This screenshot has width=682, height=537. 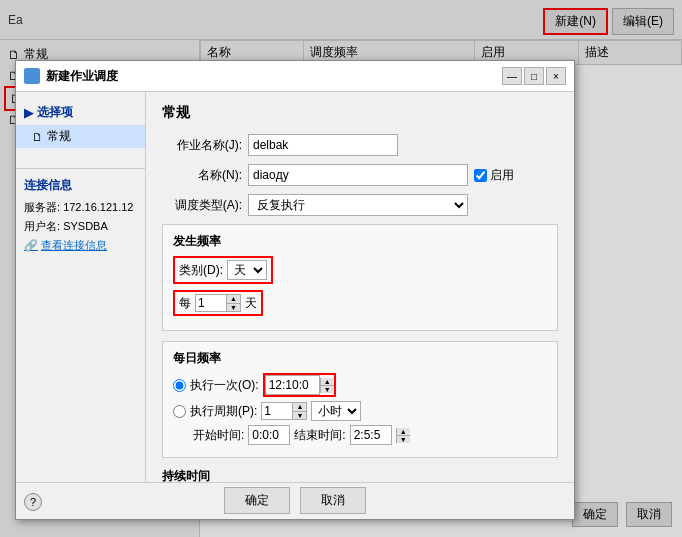 I want to click on schedule-type-select: 反复执行, so click(x=358, y=205).